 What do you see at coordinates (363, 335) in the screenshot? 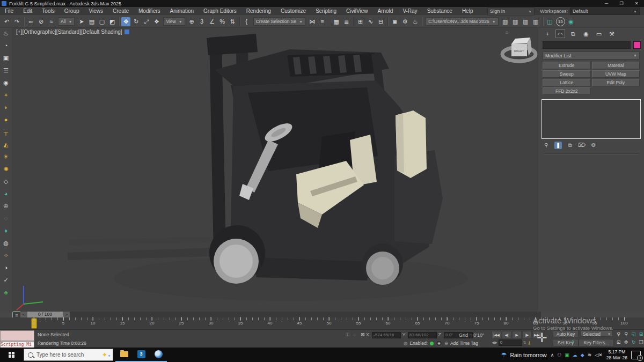
I see `absolute-mode-icon: ⊠` at bounding box center [363, 335].